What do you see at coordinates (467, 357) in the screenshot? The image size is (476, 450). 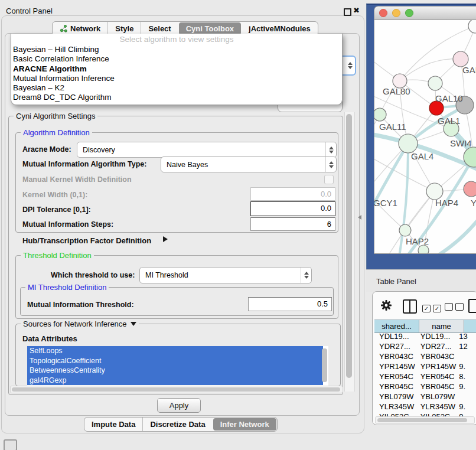 I see `table-cell` at bounding box center [467, 357].